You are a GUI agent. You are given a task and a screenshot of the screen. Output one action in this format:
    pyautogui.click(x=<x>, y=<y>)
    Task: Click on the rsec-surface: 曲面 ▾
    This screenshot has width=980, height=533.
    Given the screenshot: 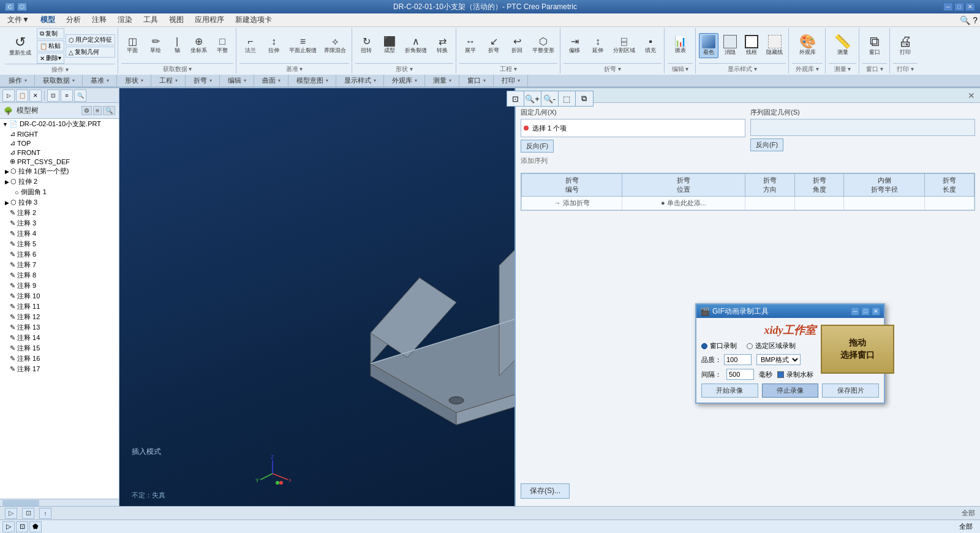 What is the action you would take?
    pyautogui.click(x=272, y=81)
    